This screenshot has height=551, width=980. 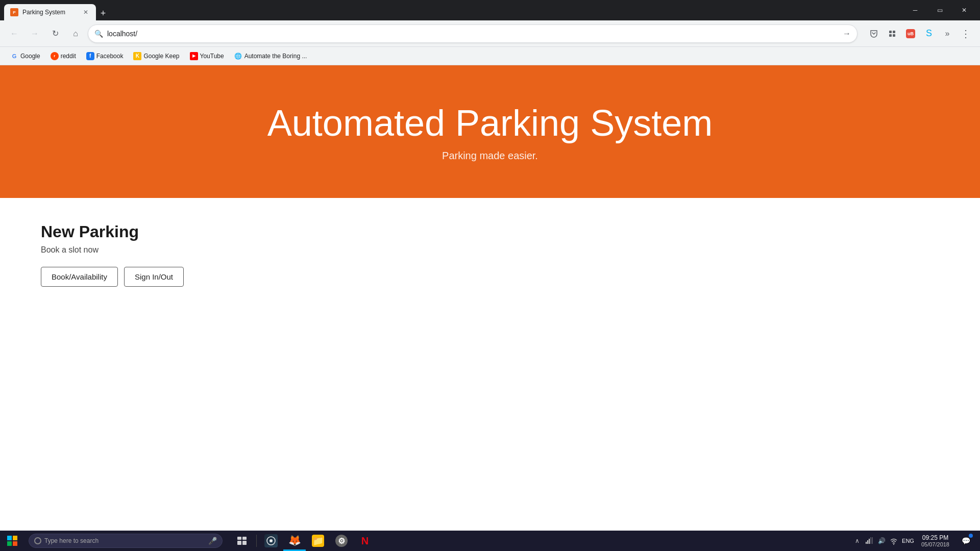 What do you see at coordinates (271, 541) in the screenshot?
I see `steam-app` at bounding box center [271, 541].